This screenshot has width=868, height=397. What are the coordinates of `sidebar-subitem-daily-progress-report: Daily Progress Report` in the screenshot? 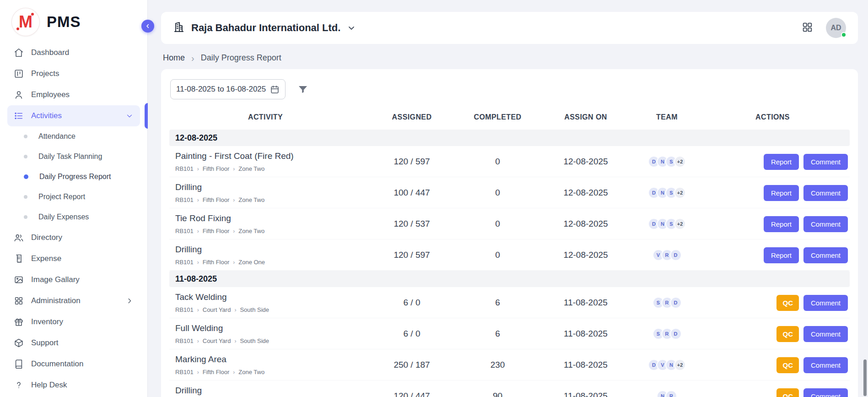 It's located at (74, 177).